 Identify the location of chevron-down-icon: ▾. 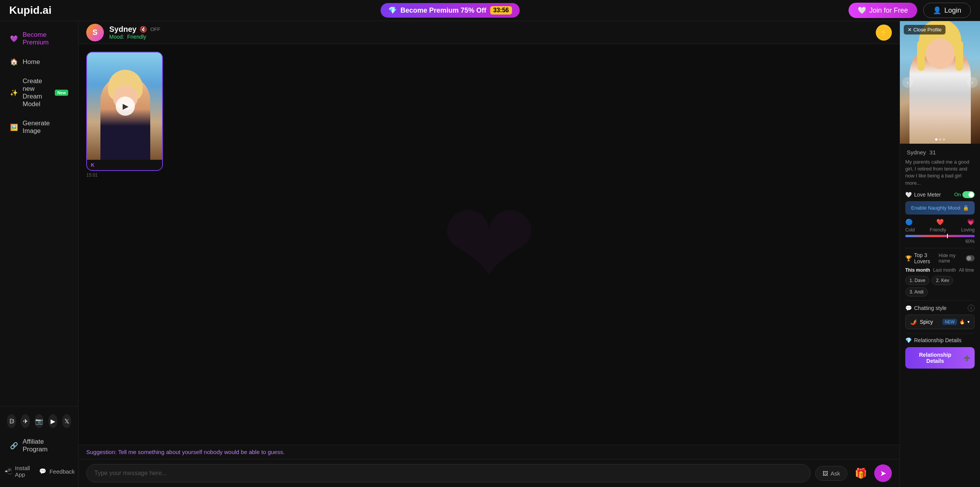
(969, 322).